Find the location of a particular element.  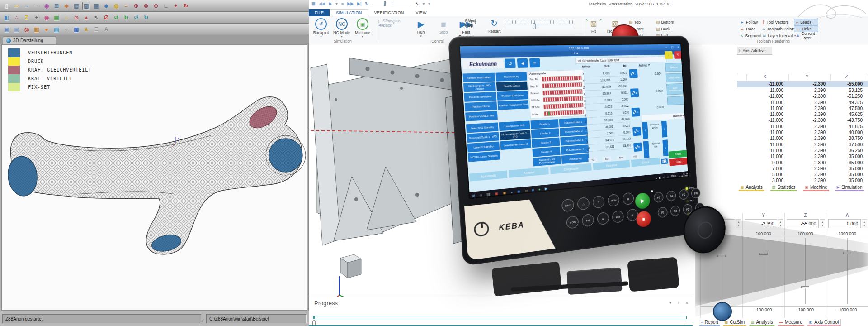

table-row: -11.000 -2.390 -41.875 is located at coordinates (802, 127).